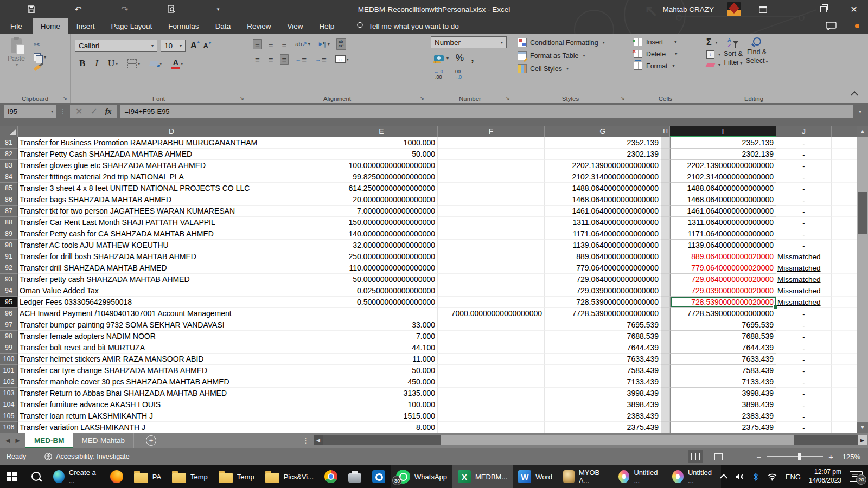 This screenshot has height=488, width=868. What do you see at coordinates (603, 359) in the screenshot?
I see `cell-G100: 7633.439` at bounding box center [603, 359].